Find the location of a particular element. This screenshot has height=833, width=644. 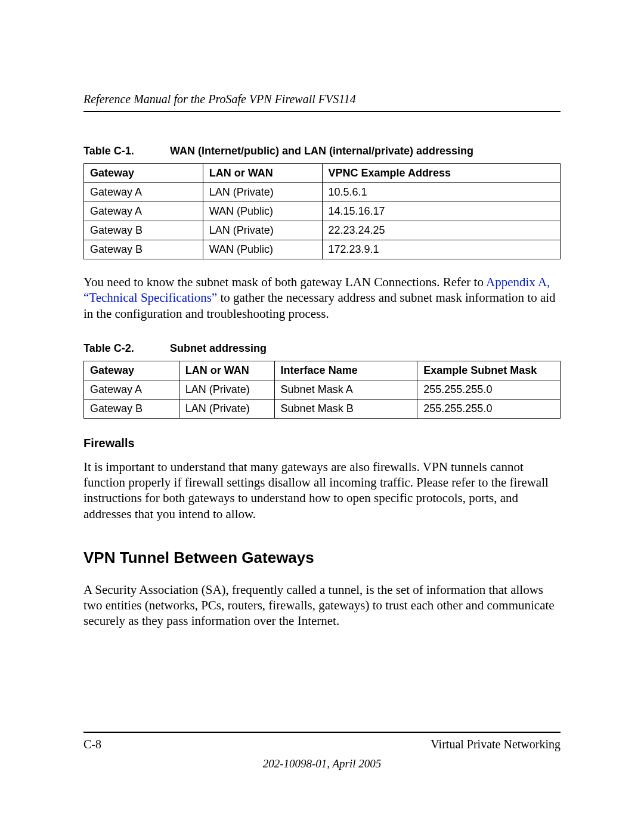

table-c1: Gateway LAN or WAN VPNC Example Address … is located at coordinates (322, 211).